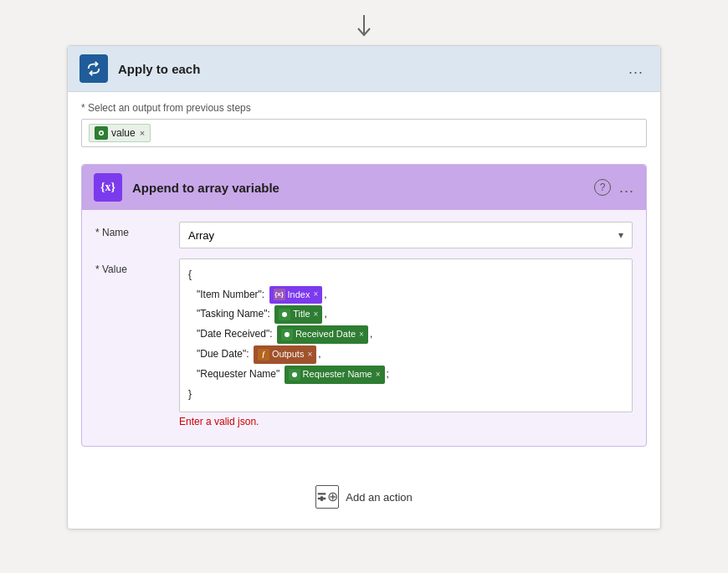  Describe the element at coordinates (137, 267) in the screenshot. I see `value-label: * Value` at that location.